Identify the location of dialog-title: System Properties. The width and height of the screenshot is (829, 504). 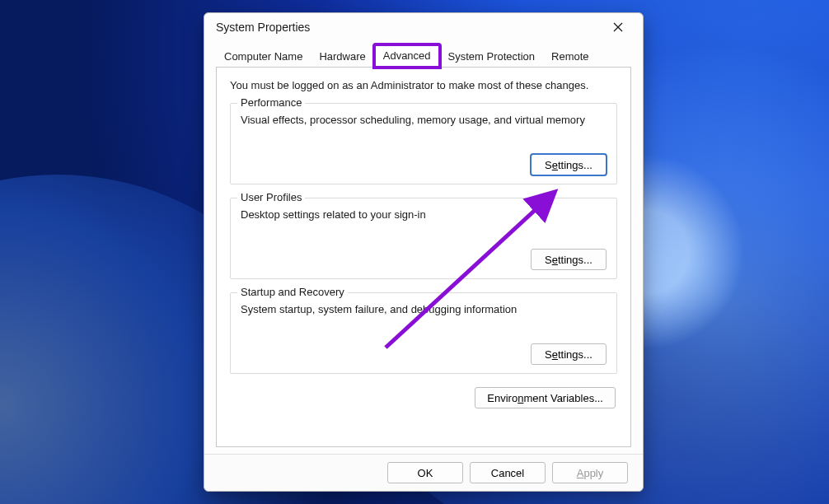
(408, 27).